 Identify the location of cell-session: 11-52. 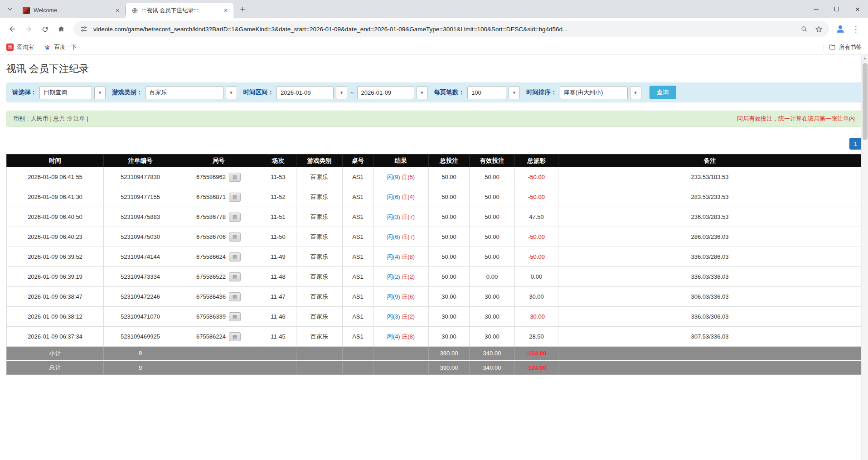
(278, 197).